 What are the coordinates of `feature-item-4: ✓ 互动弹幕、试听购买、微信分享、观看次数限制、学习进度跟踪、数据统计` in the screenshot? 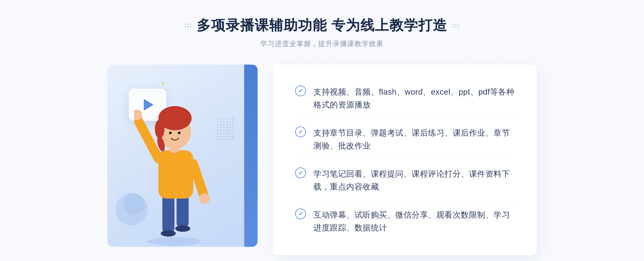 It's located at (405, 221).